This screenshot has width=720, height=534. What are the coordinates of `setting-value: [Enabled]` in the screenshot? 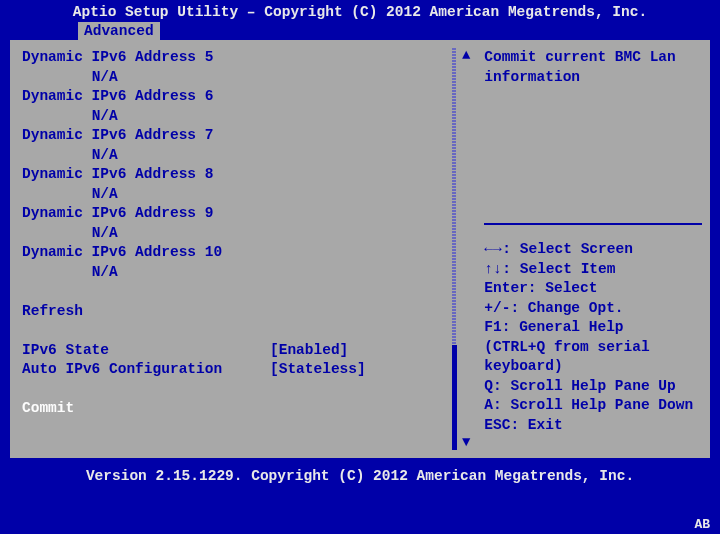 It's located at (309, 351).